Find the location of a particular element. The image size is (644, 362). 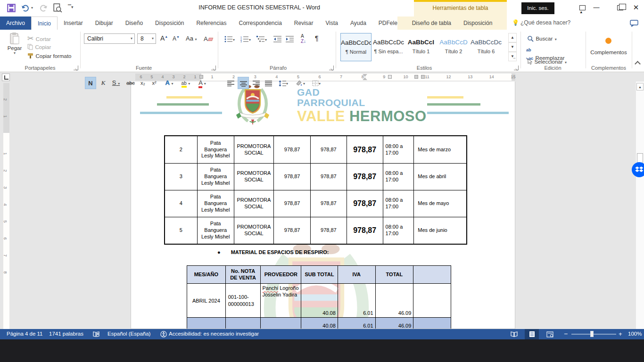

style-título-2: AaBbCcDTítulo 2 is located at coordinates (454, 47).